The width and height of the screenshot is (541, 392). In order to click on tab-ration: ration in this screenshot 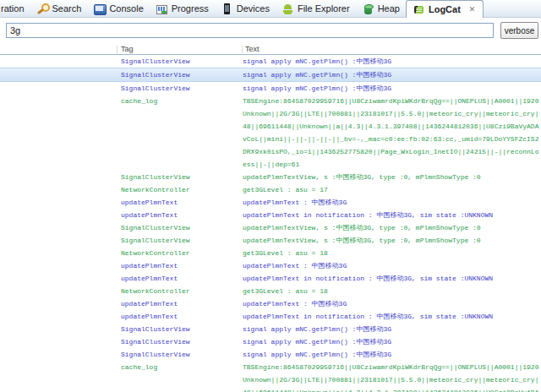, I will do `click(15, 8)`.